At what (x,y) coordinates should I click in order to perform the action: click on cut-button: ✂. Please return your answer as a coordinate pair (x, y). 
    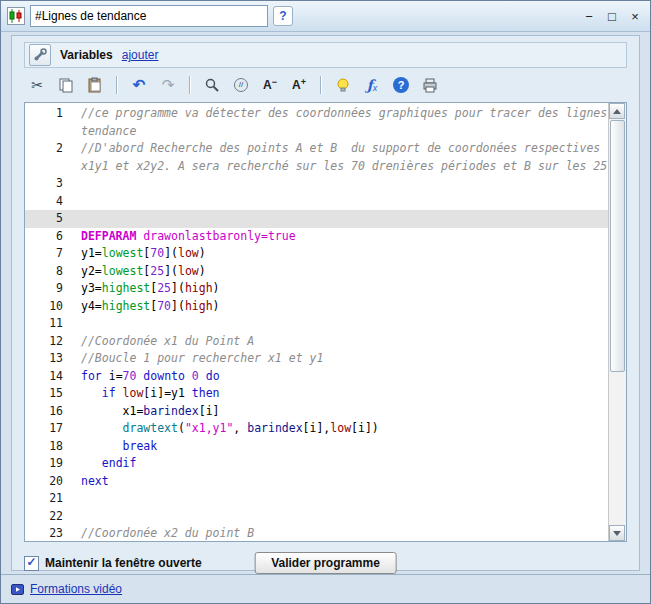
    Looking at the image, I should click on (37, 85).